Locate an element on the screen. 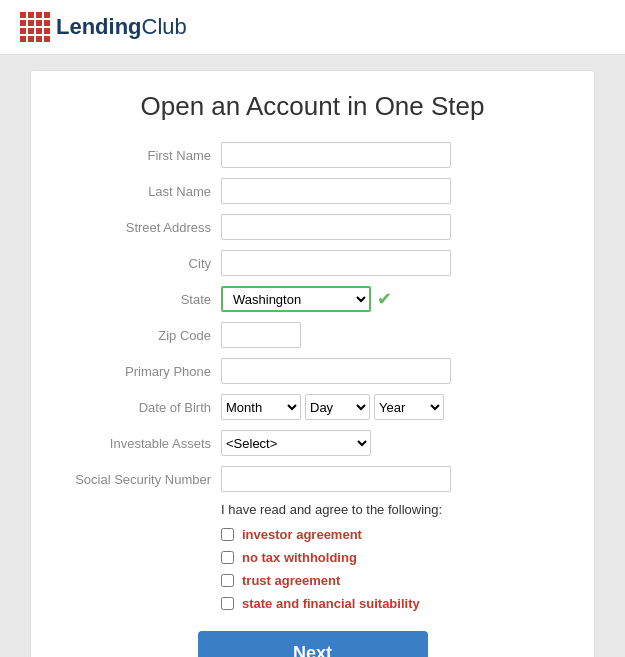  state-select: AlabamaAlaskaArizonaArkansasCaliforniaCo… is located at coordinates (296, 299).